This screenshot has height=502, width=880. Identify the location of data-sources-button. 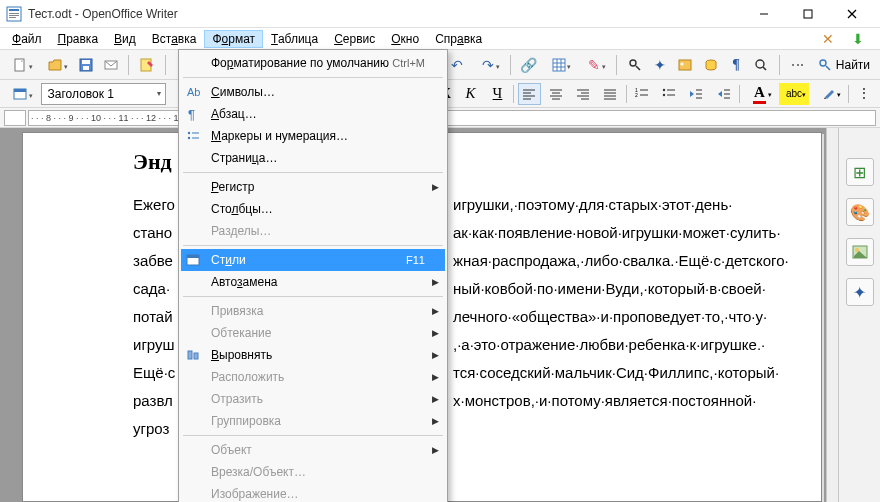
(710, 65).